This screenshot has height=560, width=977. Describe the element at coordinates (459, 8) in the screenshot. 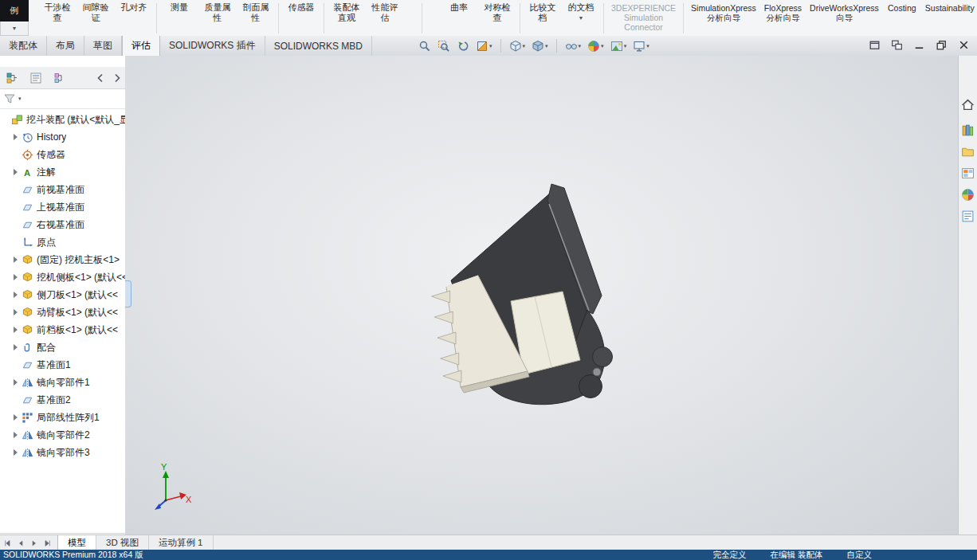

I see `ribbon-button-curvature: 曲率` at that location.